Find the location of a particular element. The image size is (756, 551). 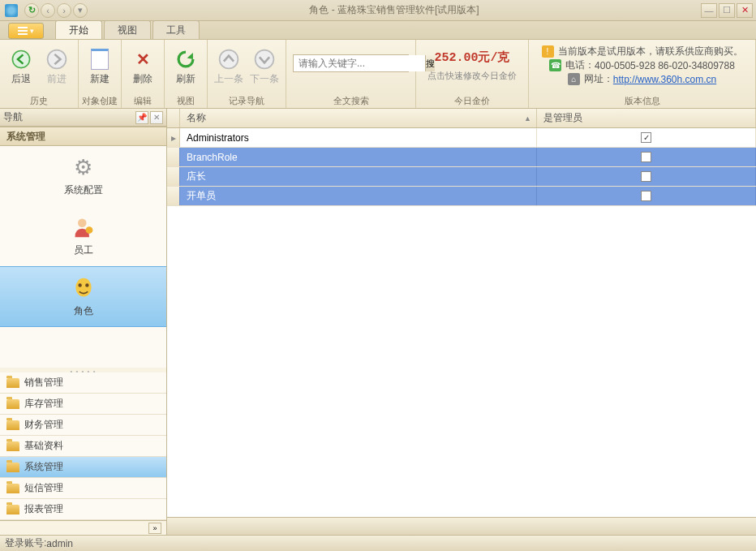

maximize-button: ☐ is located at coordinates (727, 11).